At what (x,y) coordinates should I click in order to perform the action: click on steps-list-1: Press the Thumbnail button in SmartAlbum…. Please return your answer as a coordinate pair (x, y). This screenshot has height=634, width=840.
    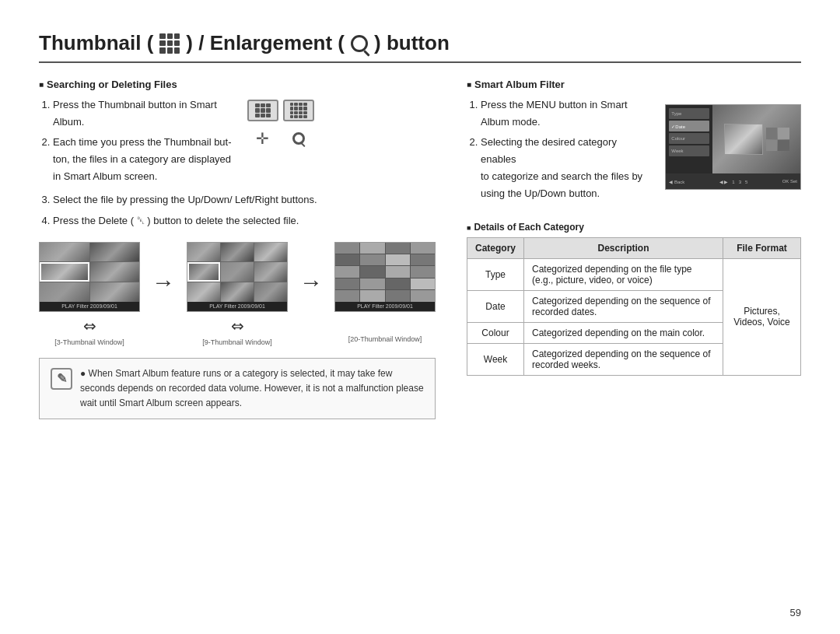
    Looking at the image, I should click on (135, 142).